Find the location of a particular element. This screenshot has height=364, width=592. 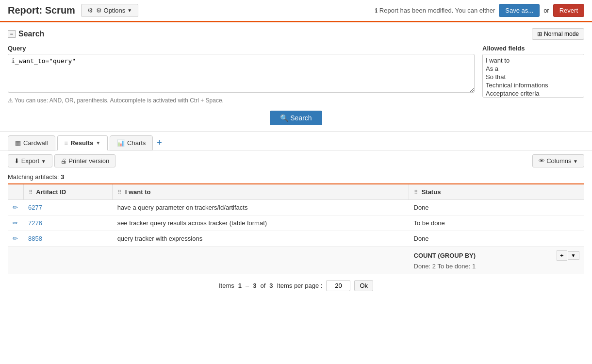

pagination-bar: Items 1 – 3 of 3 Items per page : Ok is located at coordinates (296, 285).